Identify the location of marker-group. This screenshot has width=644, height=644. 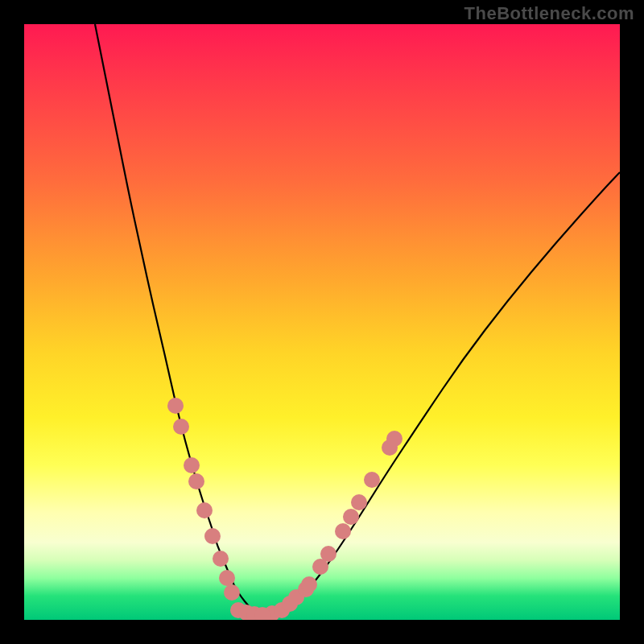
(285, 509).